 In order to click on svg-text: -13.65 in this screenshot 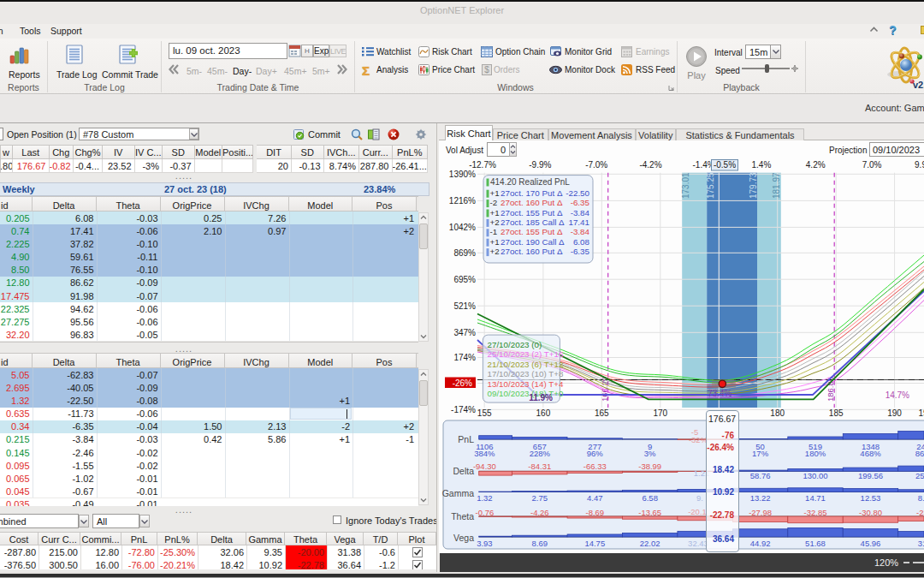, I will do `click(650, 512)`.